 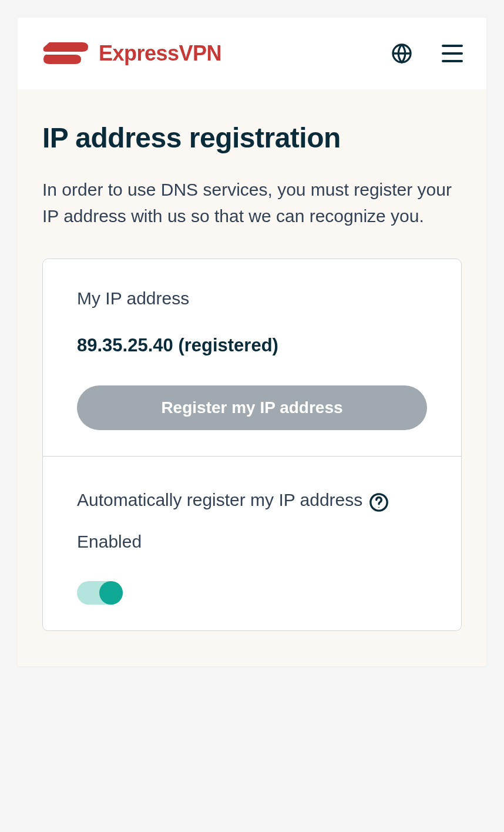 I want to click on ip-address-value: 89.35.25.40 (registered), so click(x=252, y=345).